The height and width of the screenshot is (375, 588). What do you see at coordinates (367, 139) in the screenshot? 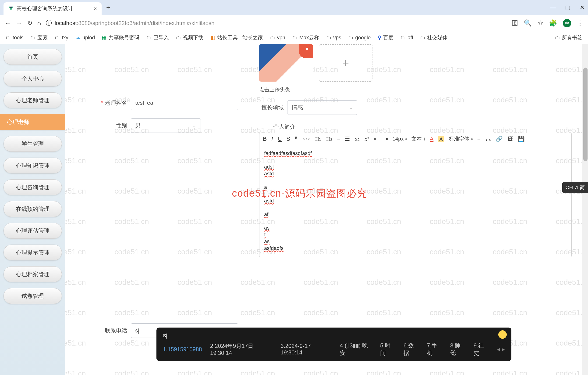
I see `superscript-button: x²` at bounding box center [367, 139].